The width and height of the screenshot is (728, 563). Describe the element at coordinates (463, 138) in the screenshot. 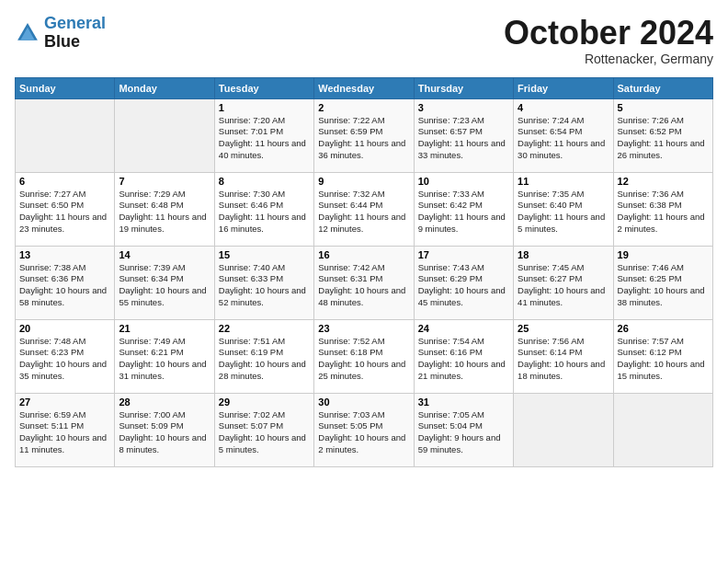

I see `day-info: Sunrise: 7:23 AM Sunset: 6:57 PM Dayligh…` at that location.